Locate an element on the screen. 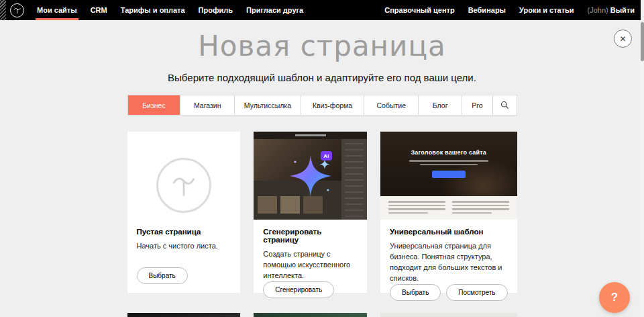 This screenshot has height=317, width=644. template-card-blank-page: Пустая страница Начать с чистого листа. … is located at coordinates (184, 212).